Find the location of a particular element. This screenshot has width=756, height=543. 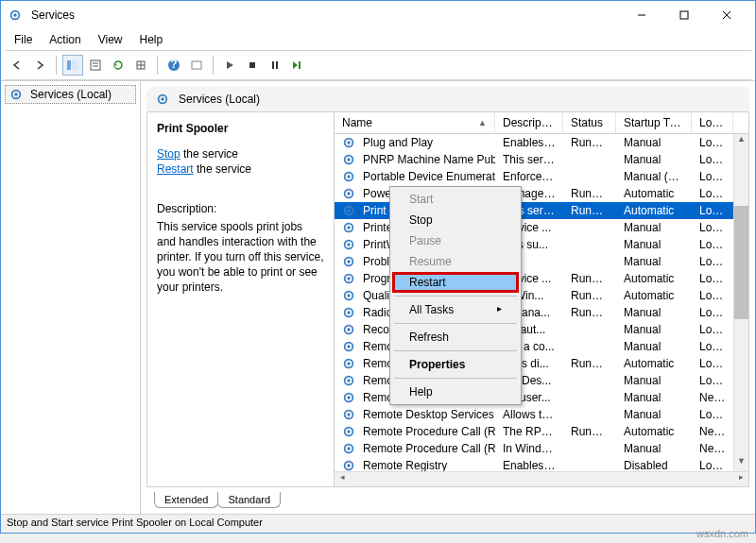

description-text: This service spools print jobs and handl… is located at coordinates (240, 257).